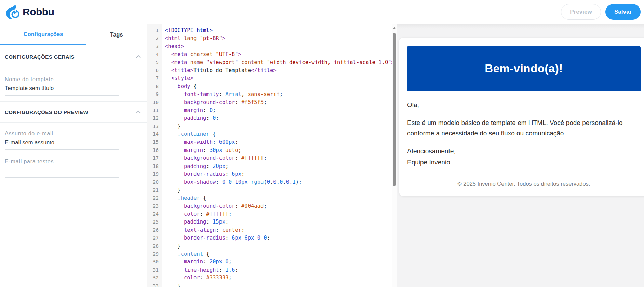 Image resolution: width=644 pixels, height=287 pixels. I want to click on code-line: 9 font-family: Arial, sans-serif;, so click(269, 94).